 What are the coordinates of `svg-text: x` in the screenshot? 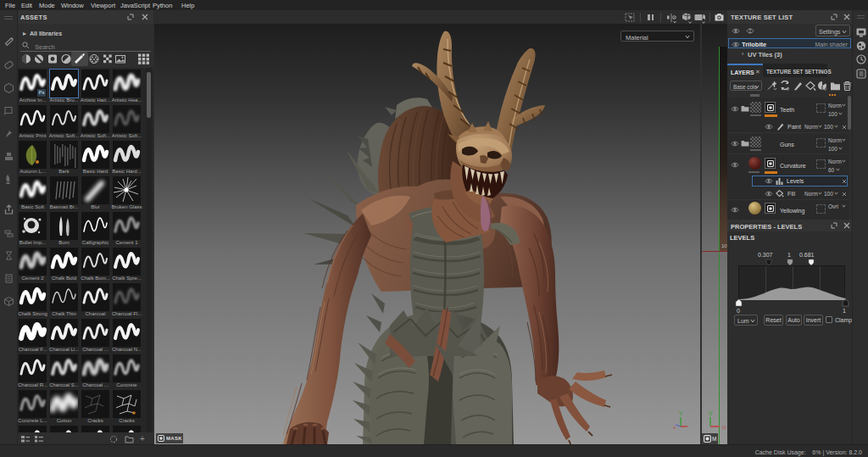 It's located at (675, 427).